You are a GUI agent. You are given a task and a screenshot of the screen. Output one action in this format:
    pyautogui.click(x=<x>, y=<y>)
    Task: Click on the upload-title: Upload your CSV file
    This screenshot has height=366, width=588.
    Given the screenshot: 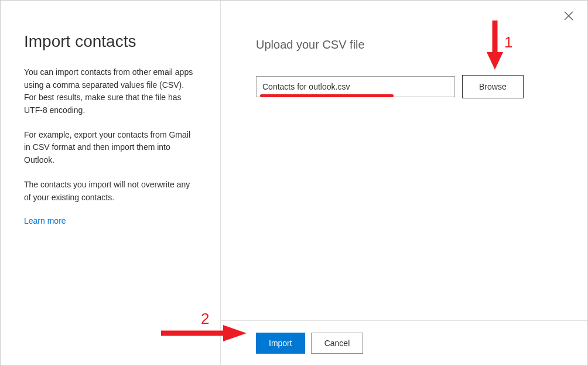 What is the action you would take?
    pyautogui.click(x=404, y=45)
    